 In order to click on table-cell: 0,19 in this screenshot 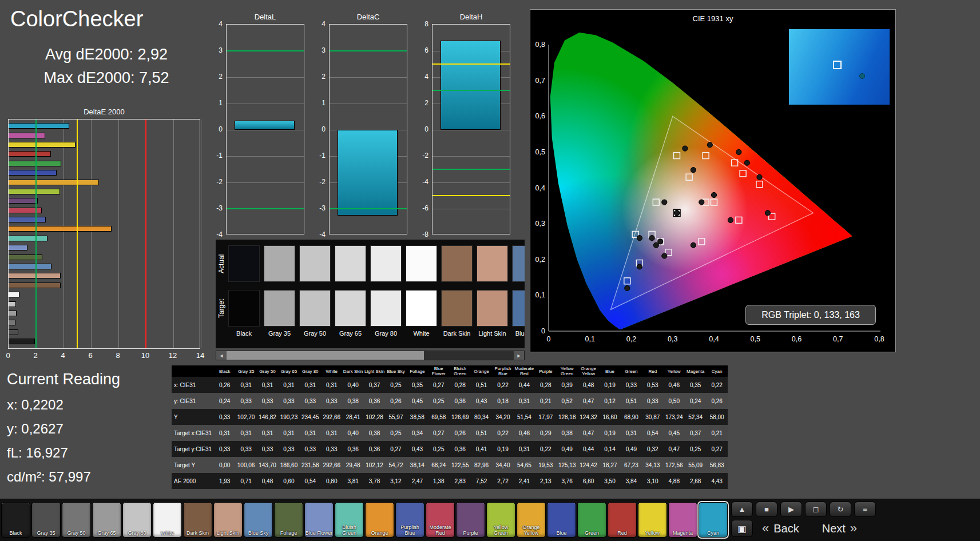, I will do `click(610, 385)`.